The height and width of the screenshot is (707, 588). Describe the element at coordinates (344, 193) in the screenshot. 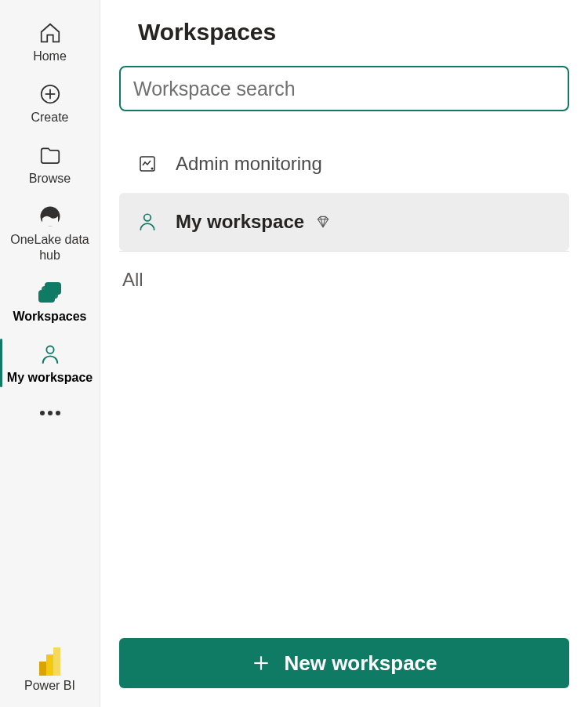

I see `workspace-list: Admin monitoring My workspace` at that location.